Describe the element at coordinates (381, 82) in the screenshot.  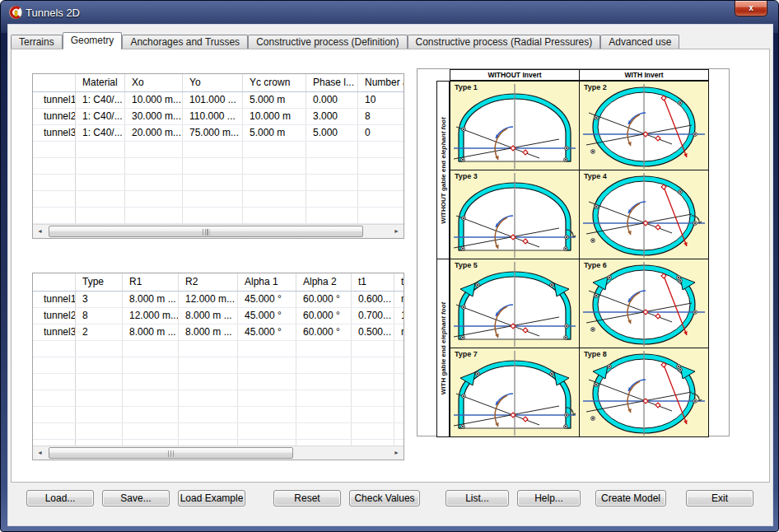
I see `column-header: Number a...` at that location.